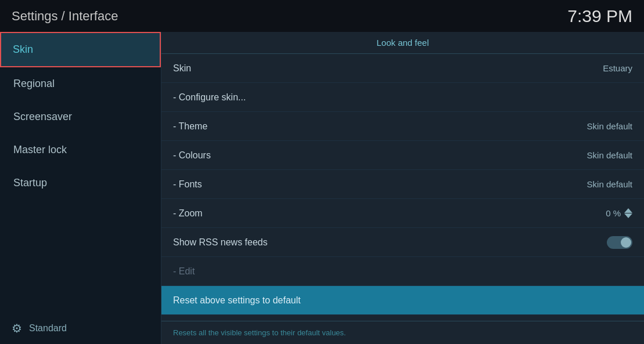 The width and height of the screenshot is (644, 344). Describe the element at coordinates (221, 242) in the screenshot. I see `setting-label-rss: Show RSS news feeds` at that location.